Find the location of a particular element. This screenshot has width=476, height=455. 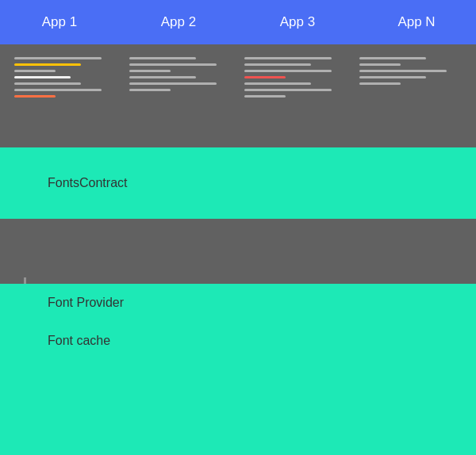

app2-col is located at coordinates (181, 96).